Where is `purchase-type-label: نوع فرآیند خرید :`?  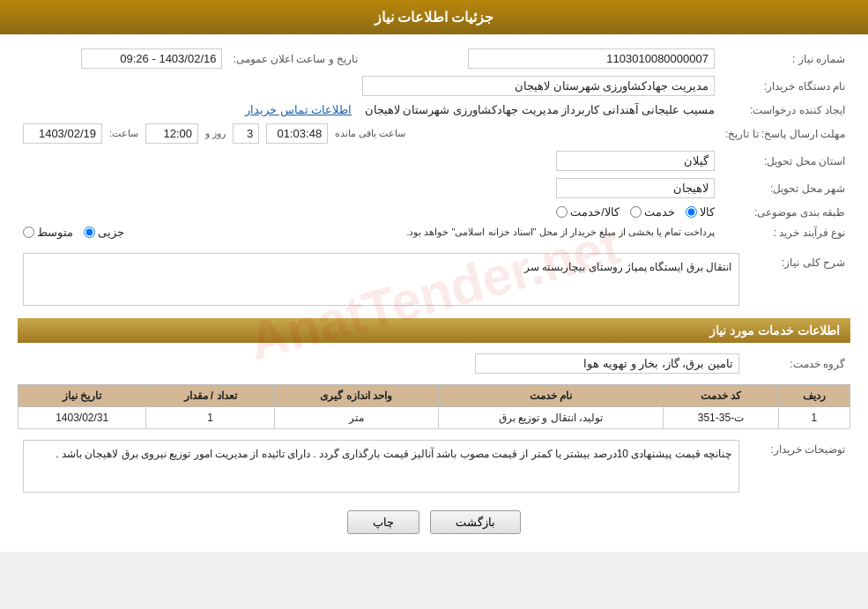
purchase-type-label: نوع فرآیند خرید : is located at coordinates (785, 233).